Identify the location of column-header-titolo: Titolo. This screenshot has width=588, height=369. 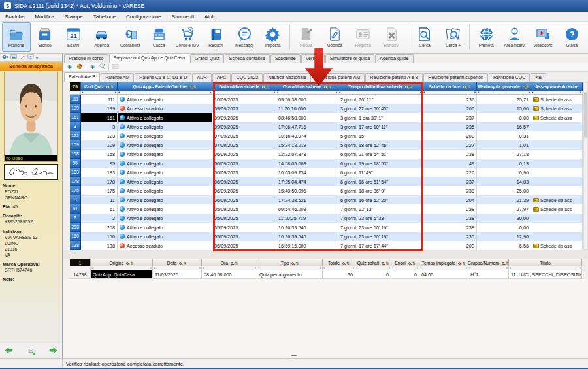
(546, 263).